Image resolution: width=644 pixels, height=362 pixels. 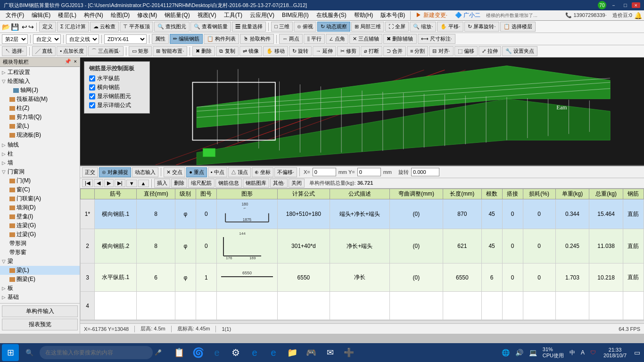 I want to click on view-rebar-button: 🔍 查看钢筋量, so click(x=211, y=26).